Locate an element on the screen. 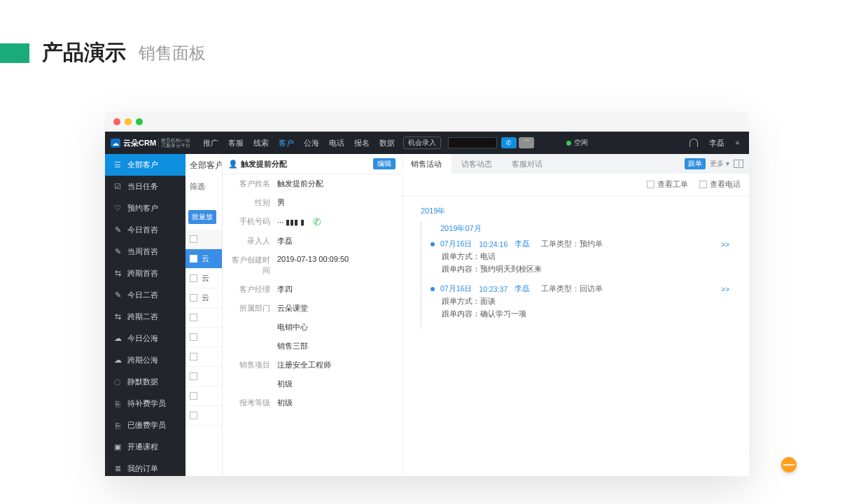  sidebar-item-8: ☁今日公海 is located at coordinates (146, 339).